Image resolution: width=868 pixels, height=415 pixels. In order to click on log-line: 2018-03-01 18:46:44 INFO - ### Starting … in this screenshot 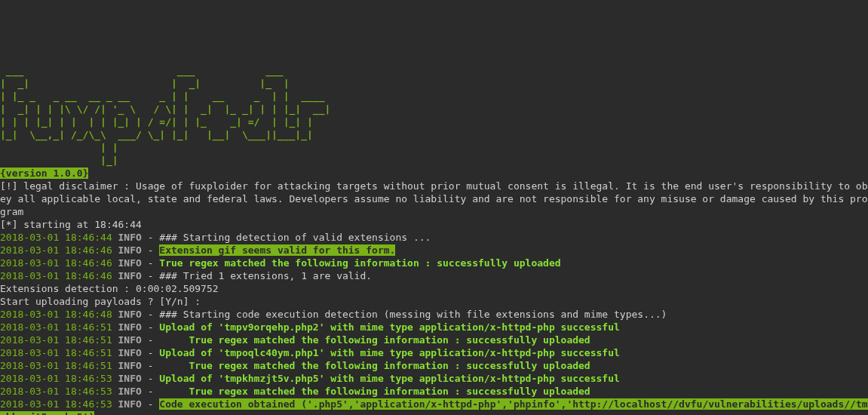, I will do `click(434, 237)`.